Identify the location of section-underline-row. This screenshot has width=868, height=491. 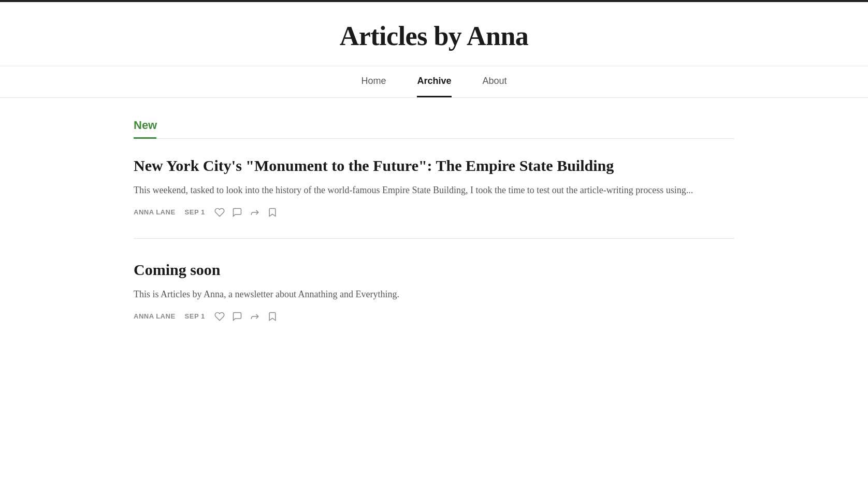
(434, 138).